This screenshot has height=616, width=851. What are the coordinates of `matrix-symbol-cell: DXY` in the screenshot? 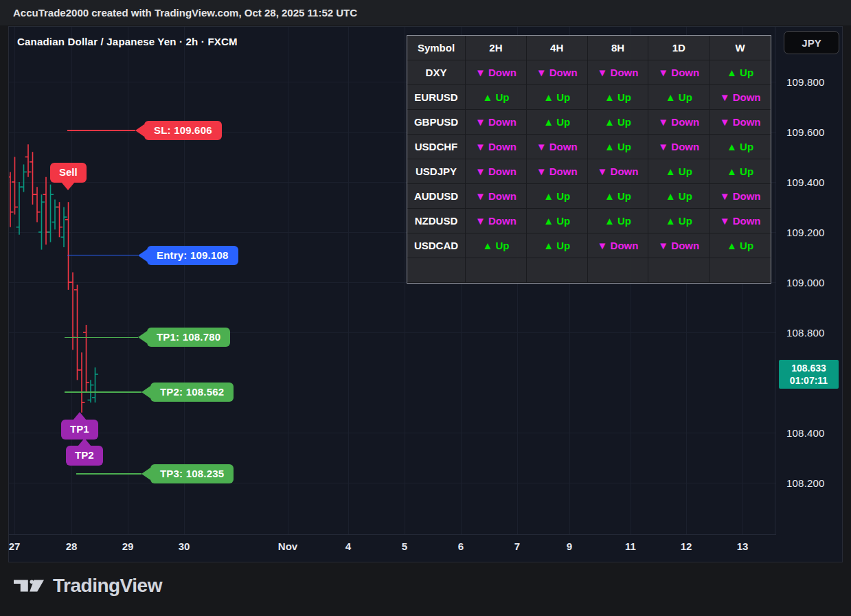 It's located at (437, 73).